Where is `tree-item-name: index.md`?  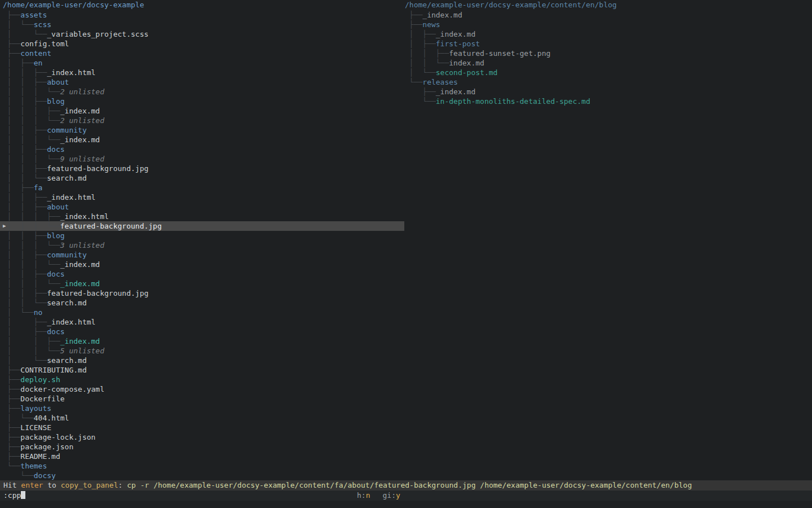
tree-item-name: index.md is located at coordinates (467, 63).